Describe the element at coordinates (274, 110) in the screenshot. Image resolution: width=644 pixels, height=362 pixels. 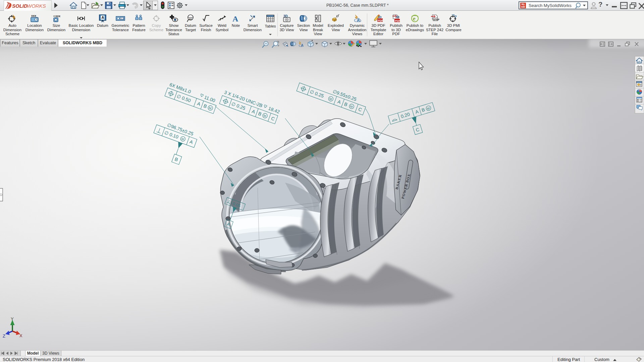
I see `svg-text: 18.42` at that location.